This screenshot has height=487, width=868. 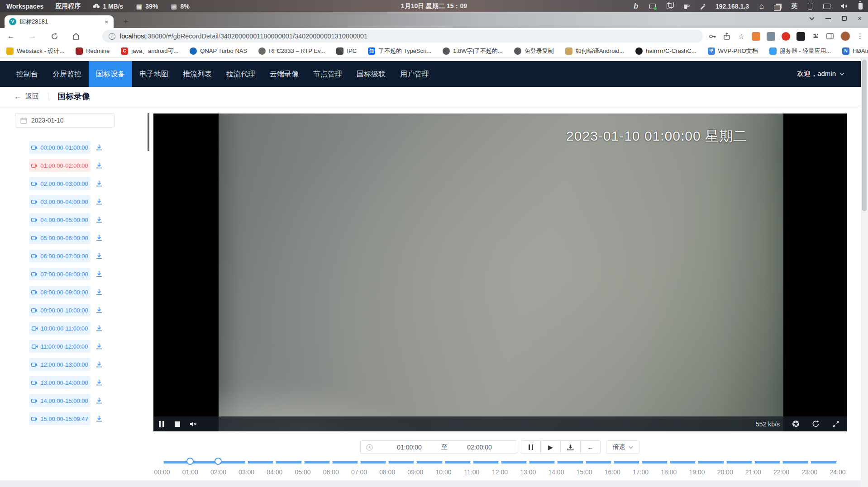 I want to click on record-chip: 07:00:00-08:00:00, so click(x=60, y=274).